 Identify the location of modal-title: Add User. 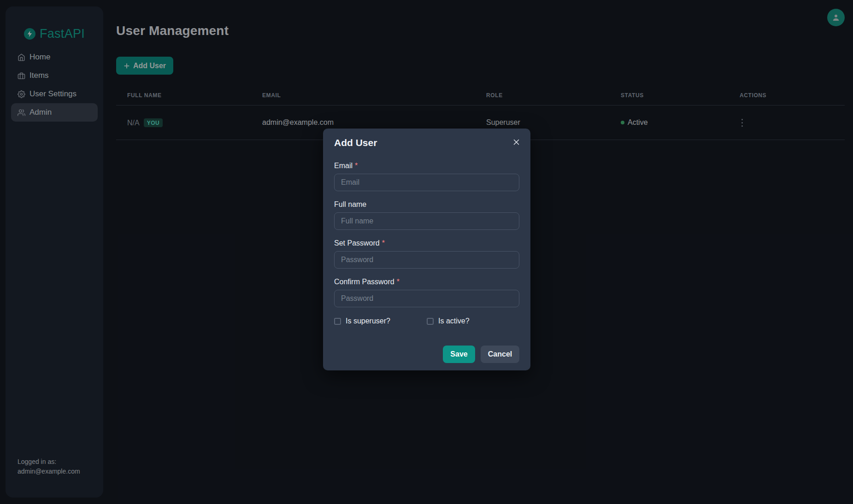
(427, 142).